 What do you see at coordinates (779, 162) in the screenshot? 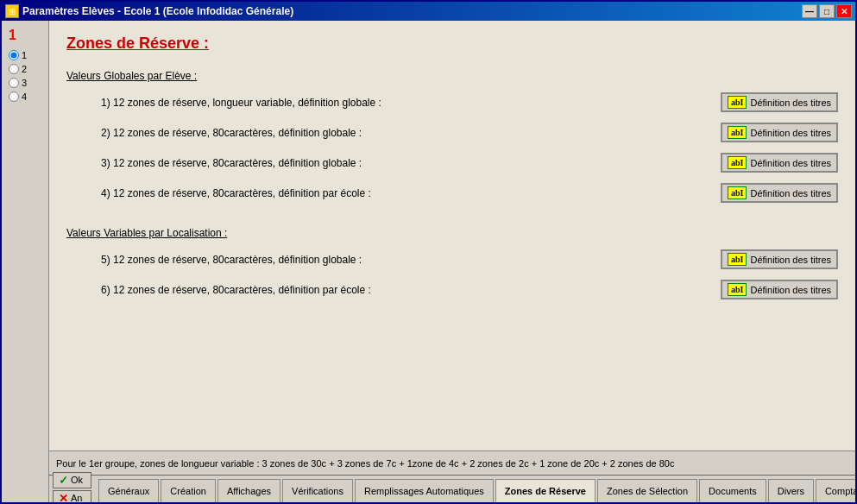
I see `def-btn-3: abI Définition des titres` at bounding box center [779, 162].